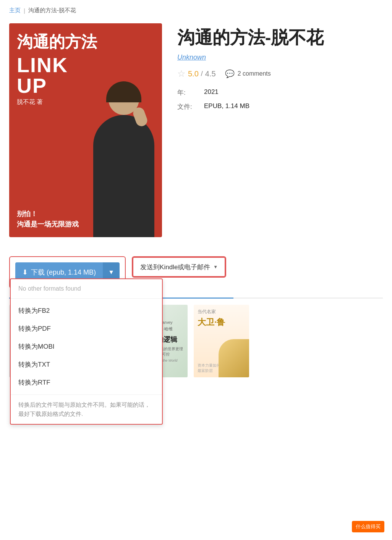 This screenshot has width=392, height=540. I want to click on download-button-group: ⬇ 下载 (epub, 1.14 MB) ▼ No other formats …, so click(67, 272).